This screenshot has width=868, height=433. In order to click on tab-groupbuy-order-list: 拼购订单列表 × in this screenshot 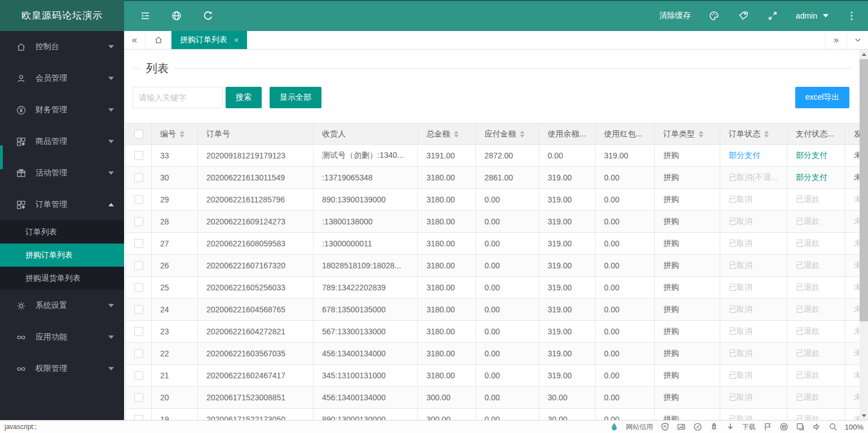, I will do `click(209, 40)`.